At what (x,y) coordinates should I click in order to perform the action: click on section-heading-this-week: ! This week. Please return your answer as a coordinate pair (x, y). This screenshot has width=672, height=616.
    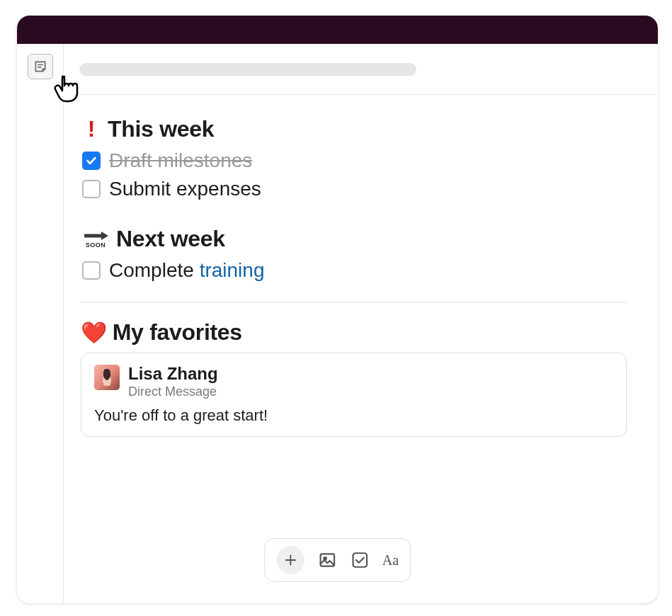
    Looking at the image, I should click on (354, 129).